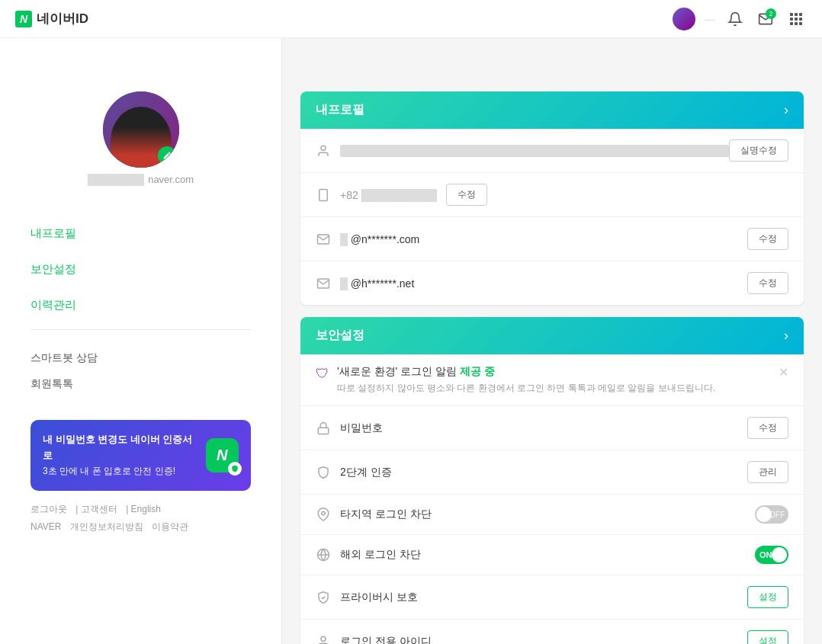 This screenshot has height=644, width=822. What do you see at coordinates (784, 372) in the screenshot?
I see `notice-close-button: ✕` at bounding box center [784, 372].